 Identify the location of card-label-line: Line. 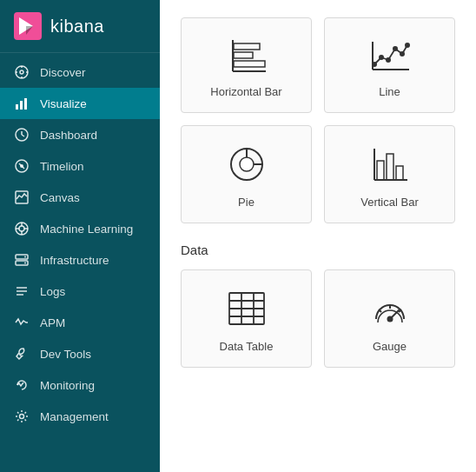
(389, 92).